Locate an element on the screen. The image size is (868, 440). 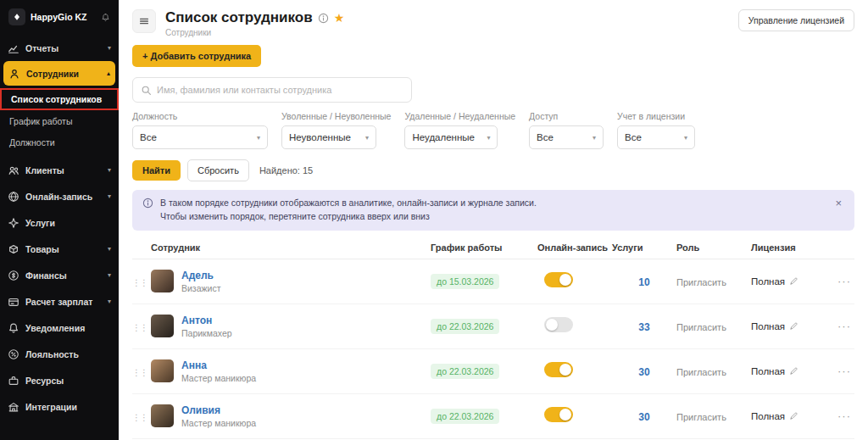
add-employee-button: + Добавить сотрудника is located at coordinates (197, 56).